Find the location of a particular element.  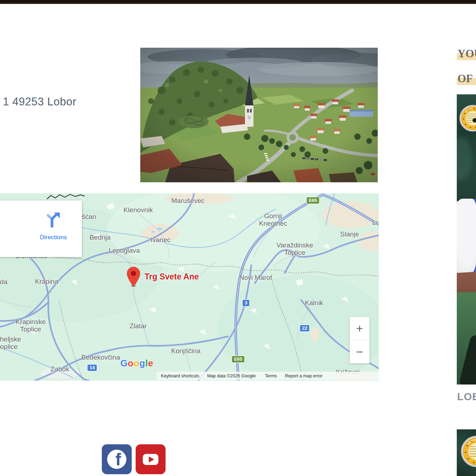

svg-text: f is located at coordinates (118, 459).